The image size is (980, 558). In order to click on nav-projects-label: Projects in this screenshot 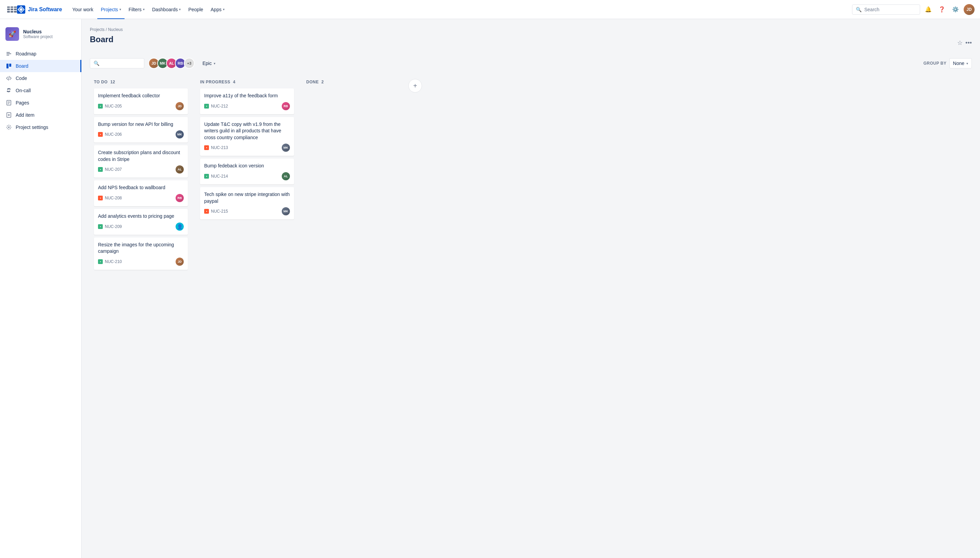, I will do `click(110, 10)`.